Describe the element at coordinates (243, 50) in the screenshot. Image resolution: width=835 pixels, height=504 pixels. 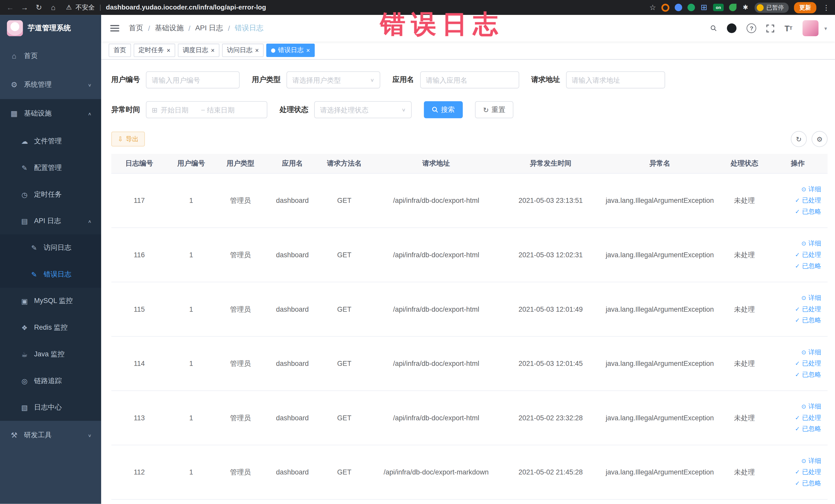
I see `tab-access-logs: 访问日志 ×` at that location.